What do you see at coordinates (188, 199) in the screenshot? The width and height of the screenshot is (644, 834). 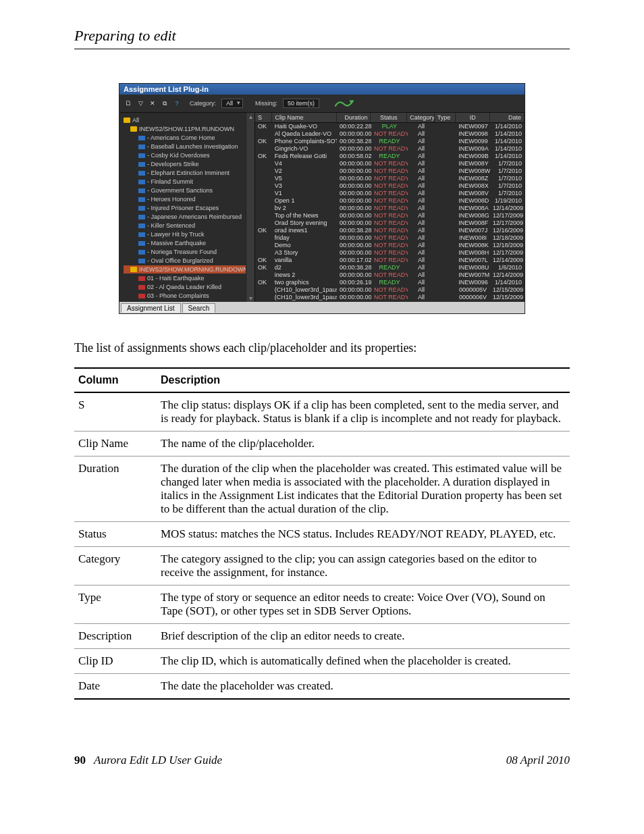 I see `tree-item: - Heroes Honored` at bounding box center [188, 199].